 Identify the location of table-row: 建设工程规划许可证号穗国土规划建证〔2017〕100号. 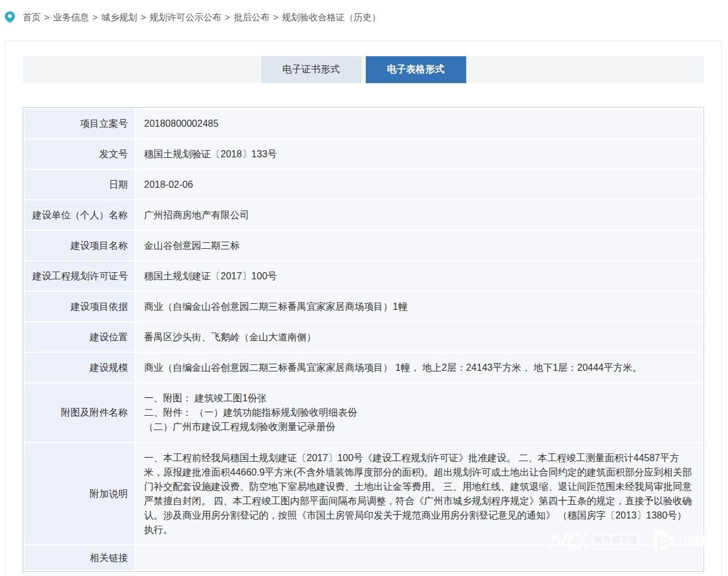
(363, 276).